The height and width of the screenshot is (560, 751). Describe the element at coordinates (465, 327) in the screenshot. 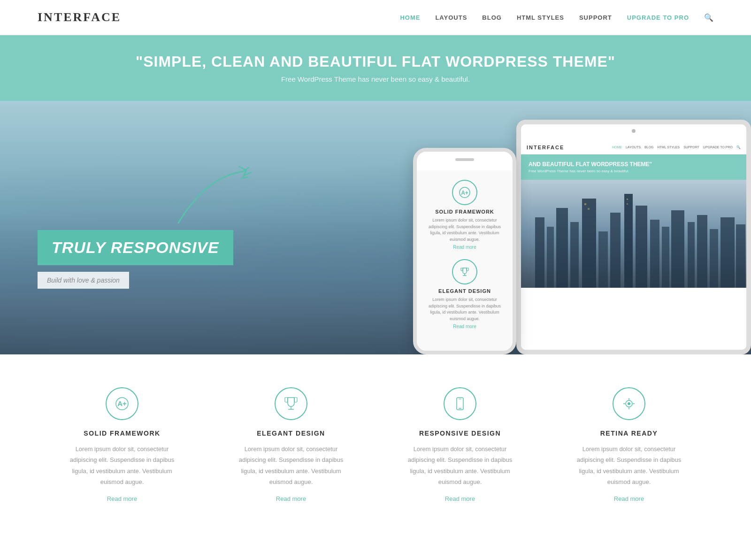

I see `phone-feature-2-link: Read more` at that location.